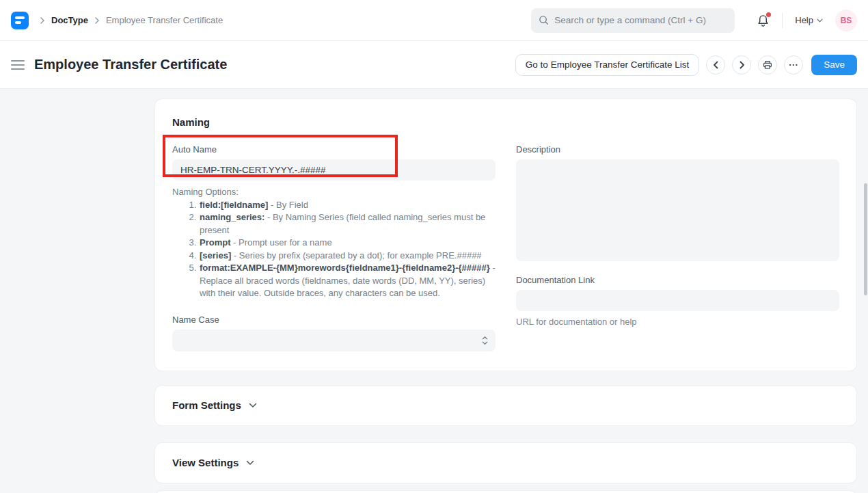 The image size is (868, 493). Describe the element at coordinates (131, 21) in the screenshot. I see `breadcrumb: DocType Employee Transfer Certificate` at that location.